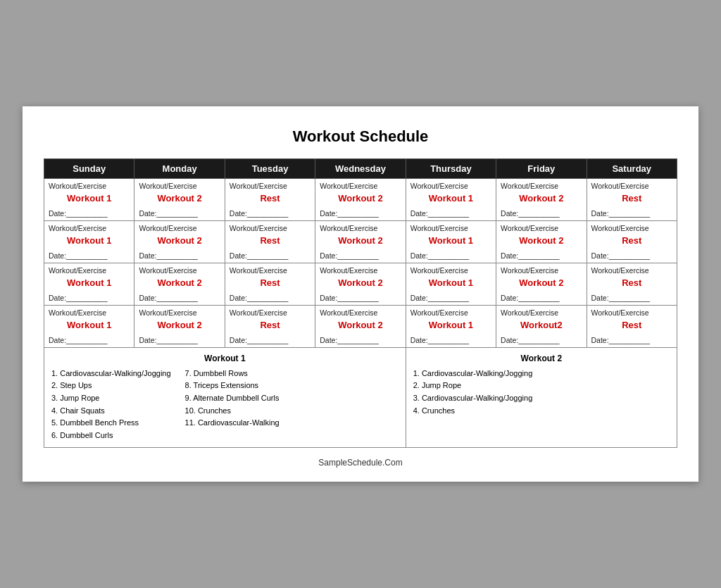 Image resolution: width=721 pixels, height=588 pixels. What do you see at coordinates (242, 386) in the screenshot?
I see `legend-item: 8. Triceps Extensions` at bounding box center [242, 386].